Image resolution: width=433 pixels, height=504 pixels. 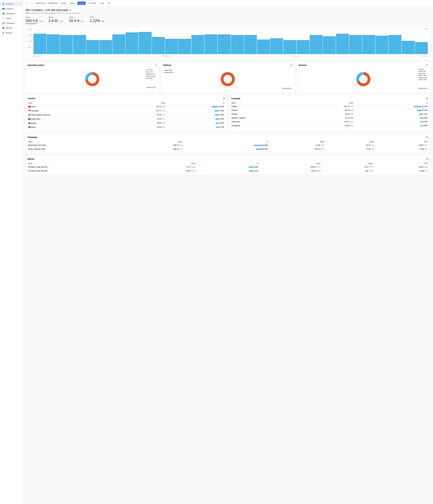 I want to click on sidebar-item-banners: 🖼 Banners, so click(x=11, y=28).